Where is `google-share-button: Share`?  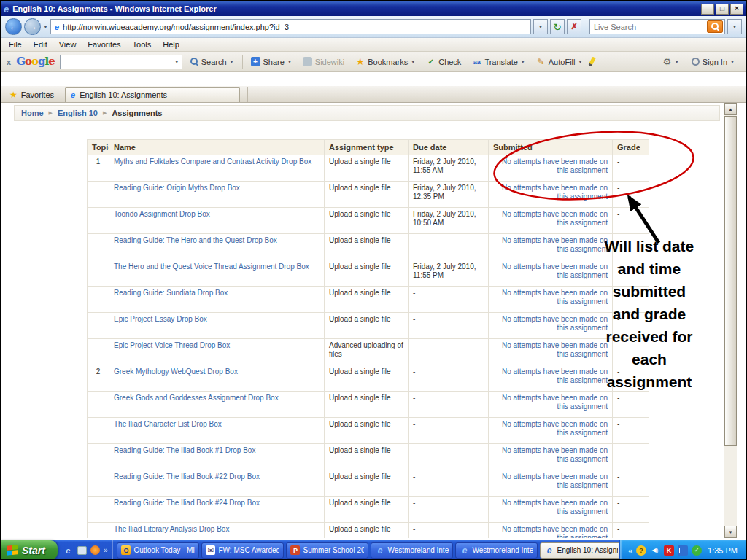 google-share-button: Share is located at coordinates (271, 61).